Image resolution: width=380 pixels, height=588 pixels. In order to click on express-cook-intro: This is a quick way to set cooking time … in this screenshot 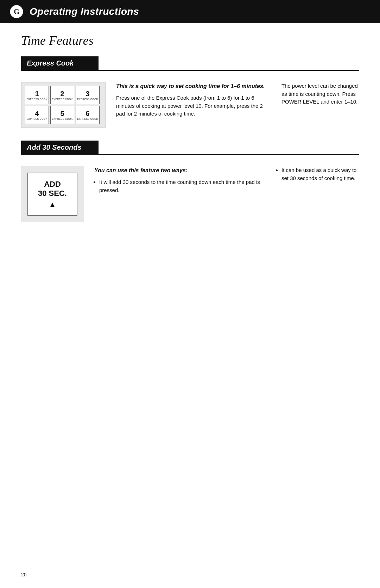, I will do `click(194, 86)`.